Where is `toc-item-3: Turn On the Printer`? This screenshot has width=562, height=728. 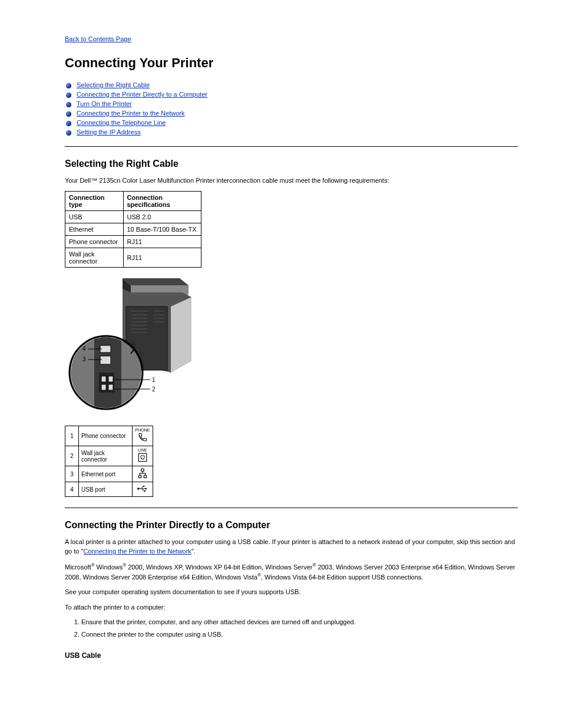 toc-item-3: Turn On the Printer is located at coordinates (104, 104).